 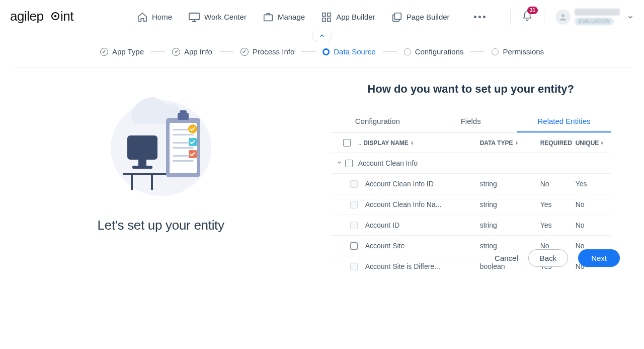 I want to click on step-label: Permissions, so click(x=523, y=51).